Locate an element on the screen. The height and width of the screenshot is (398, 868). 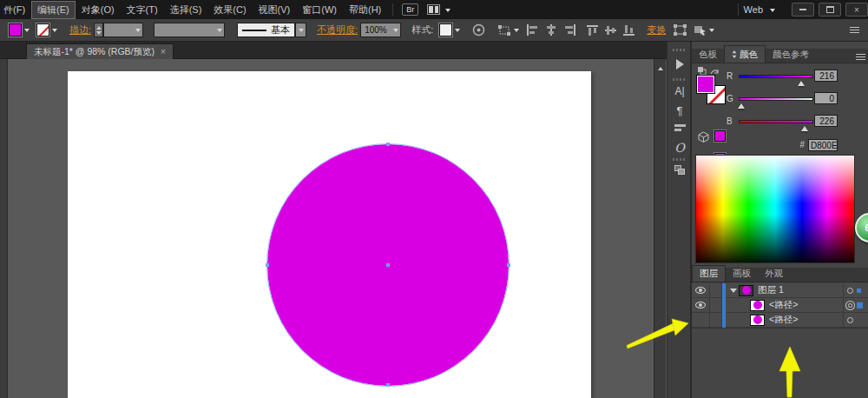
anchor-point-top is located at coordinates (388, 144).